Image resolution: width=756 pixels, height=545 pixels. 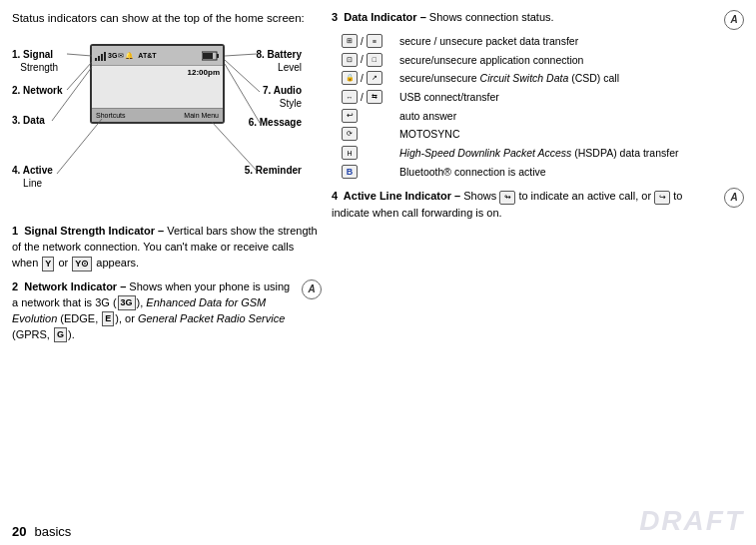 I want to click on auto-answer-icon: ↩, so click(x=350, y=116).